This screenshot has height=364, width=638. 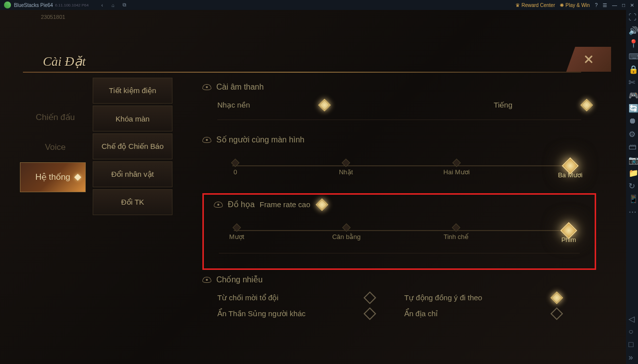 What do you see at coordinates (632, 172) in the screenshot?
I see `rail-media-icon: 📁` at bounding box center [632, 172].